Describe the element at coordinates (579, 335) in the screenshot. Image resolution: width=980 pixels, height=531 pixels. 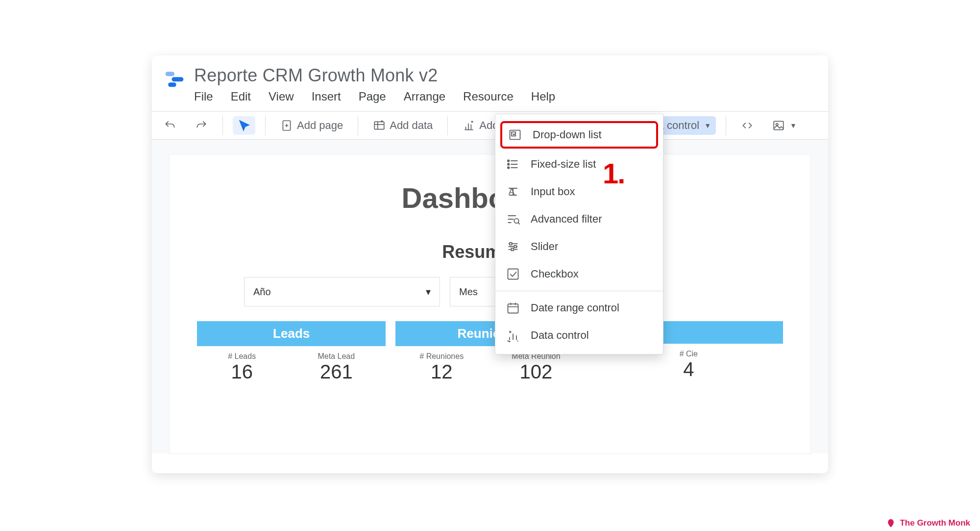
I see `menu-item-data-control: Data control` at that location.